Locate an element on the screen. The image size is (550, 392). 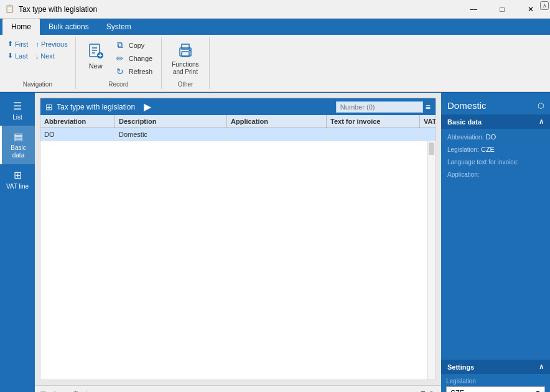
basic-data-icon: ▤ is located at coordinates (19, 137).